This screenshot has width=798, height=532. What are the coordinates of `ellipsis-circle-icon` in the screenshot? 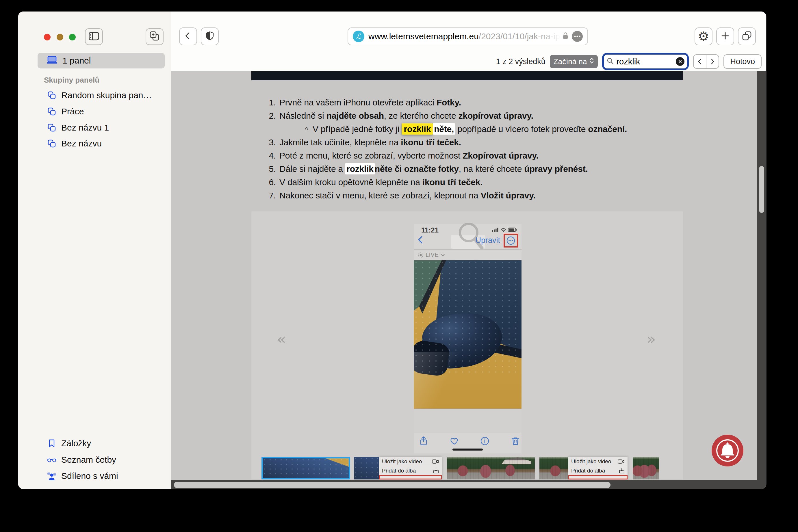 It's located at (511, 241).